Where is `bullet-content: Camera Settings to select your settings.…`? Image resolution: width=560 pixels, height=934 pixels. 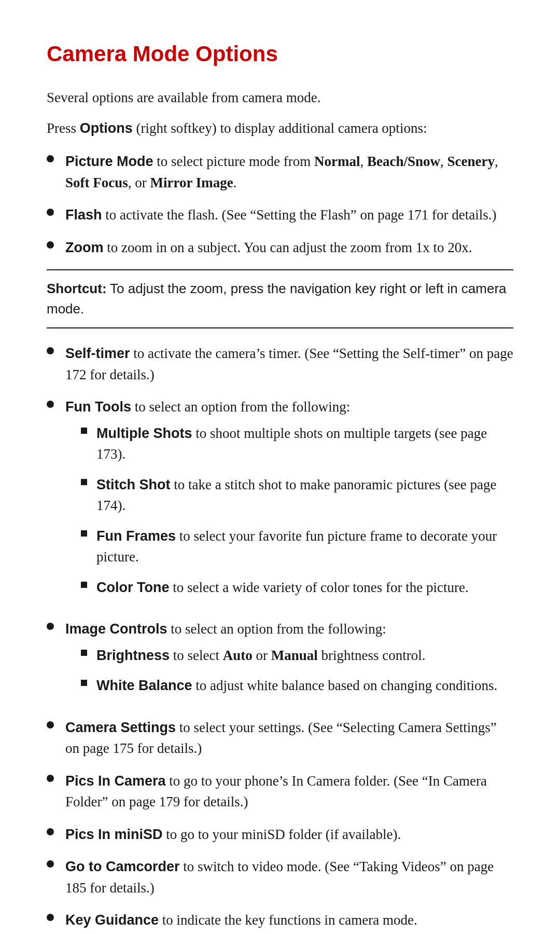
bullet-content: Camera Settings to select your settings.… is located at coordinates (289, 738).